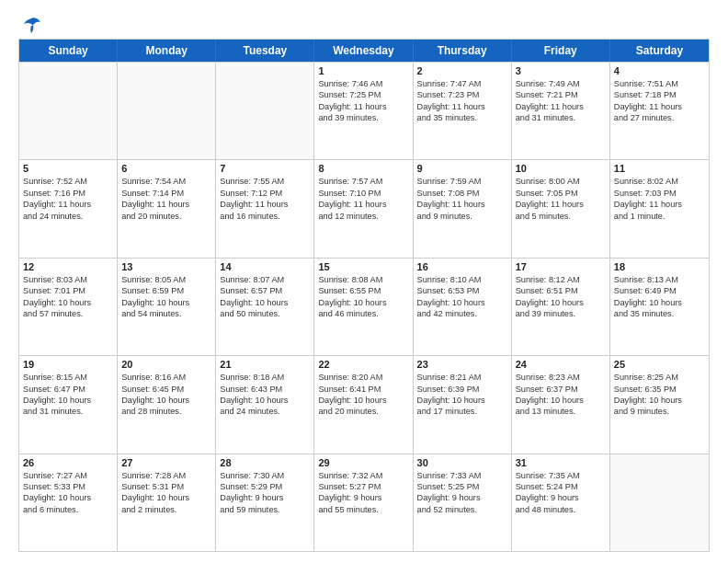  What do you see at coordinates (660, 84) in the screenshot?
I see `cell-line: Sunrise: 7:51 AM` at bounding box center [660, 84].